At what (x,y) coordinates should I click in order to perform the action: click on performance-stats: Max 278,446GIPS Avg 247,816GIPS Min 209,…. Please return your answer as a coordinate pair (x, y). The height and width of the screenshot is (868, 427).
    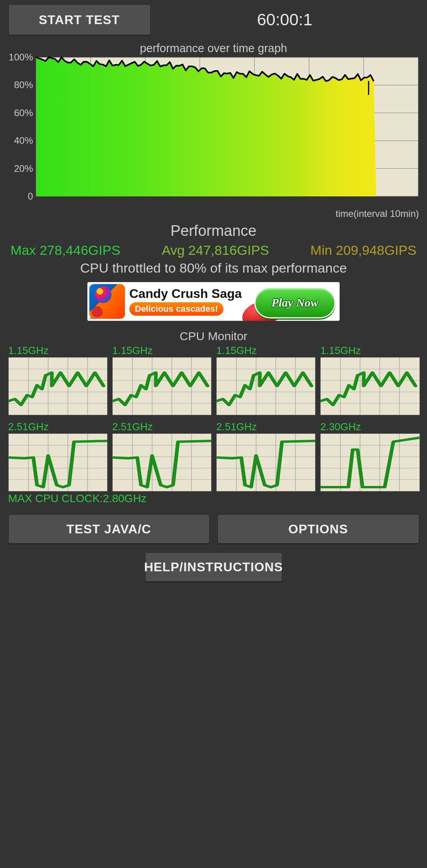
    Looking at the image, I should click on (214, 250).